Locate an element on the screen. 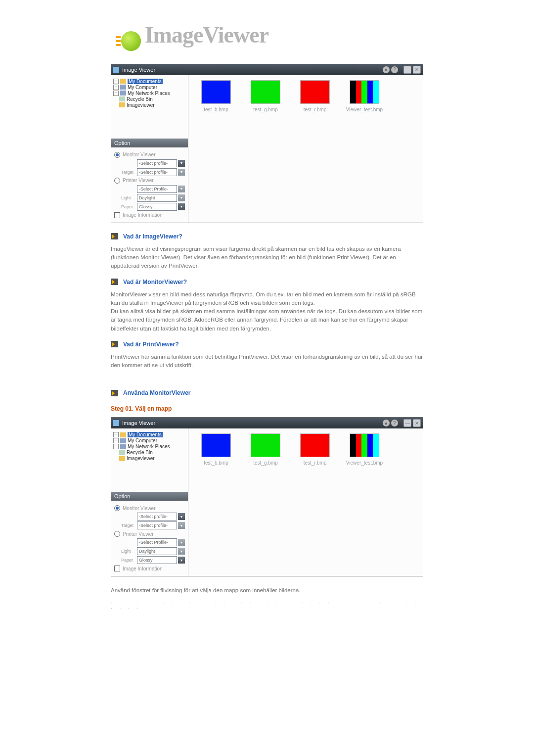  window-title: Image Viewer is located at coordinates (138, 423).